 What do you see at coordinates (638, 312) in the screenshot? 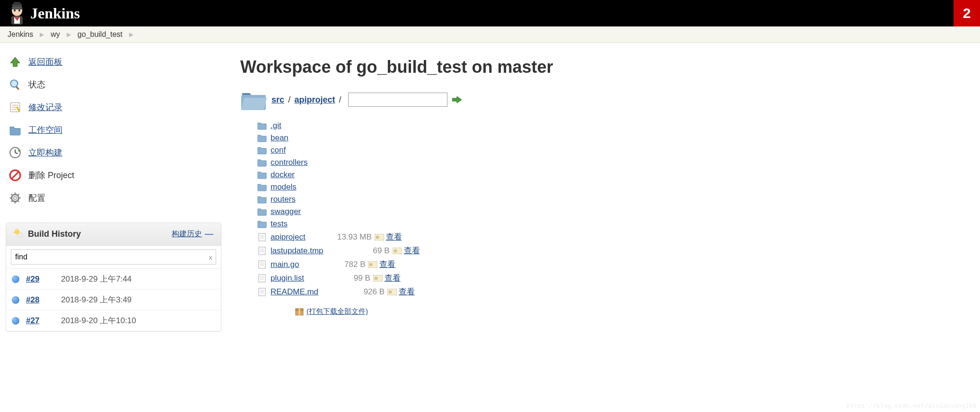
I see `download-all: (打包下载全部文件)` at bounding box center [638, 312].